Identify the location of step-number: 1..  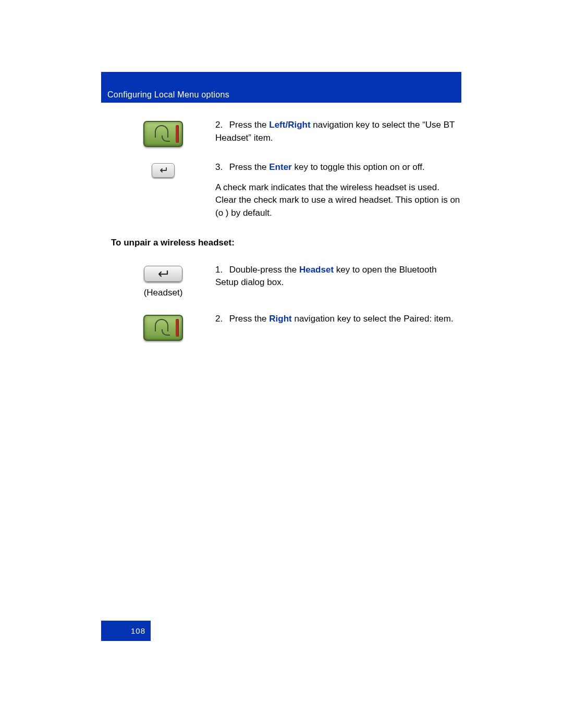
(221, 270).